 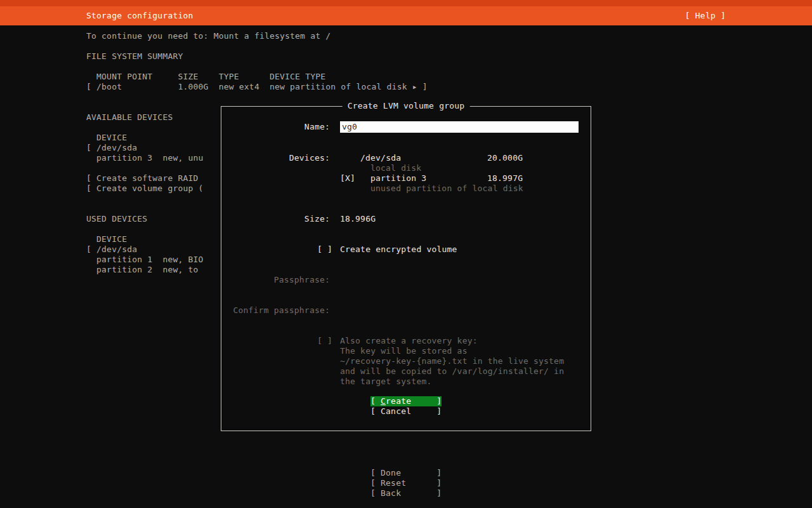 What do you see at coordinates (348, 178) in the screenshot?
I see `partition-checkbox: [X]` at bounding box center [348, 178].